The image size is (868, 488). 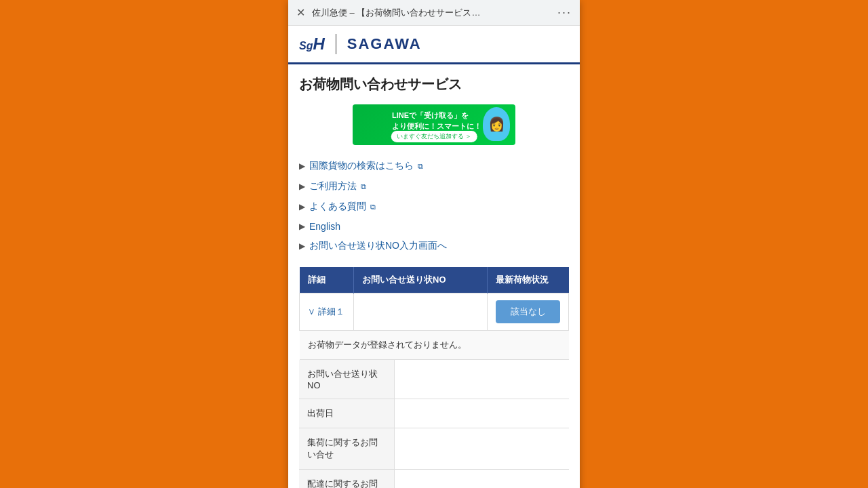 I want to click on sgw-logo-icon: SgH, so click(x=312, y=44).